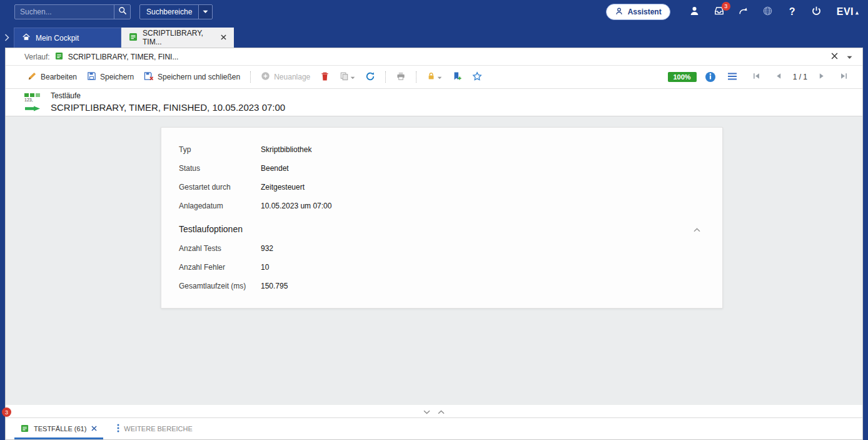 The image size is (868, 440). What do you see at coordinates (348, 77) in the screenshot?
I see `copy-dropdown-button` at bounding box center [348, 77].